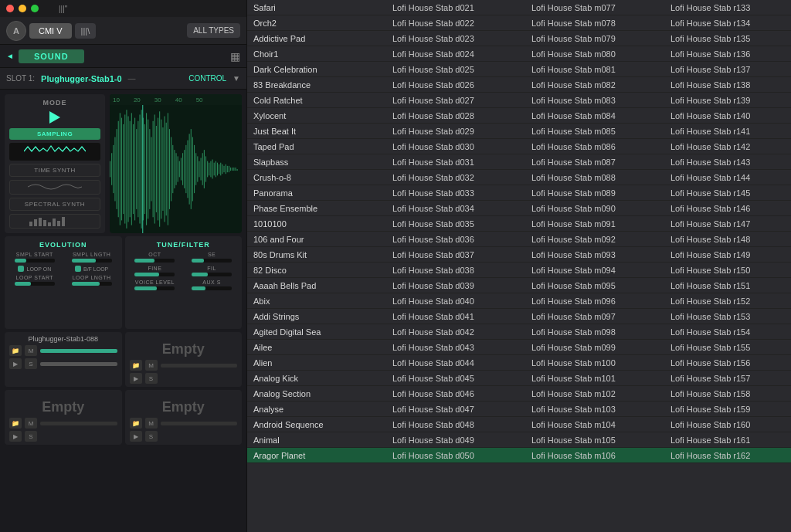  Describe the element at coordinates (136, 436) in the screenshot. I see `slot-4-play-btn: ▶` at that location.